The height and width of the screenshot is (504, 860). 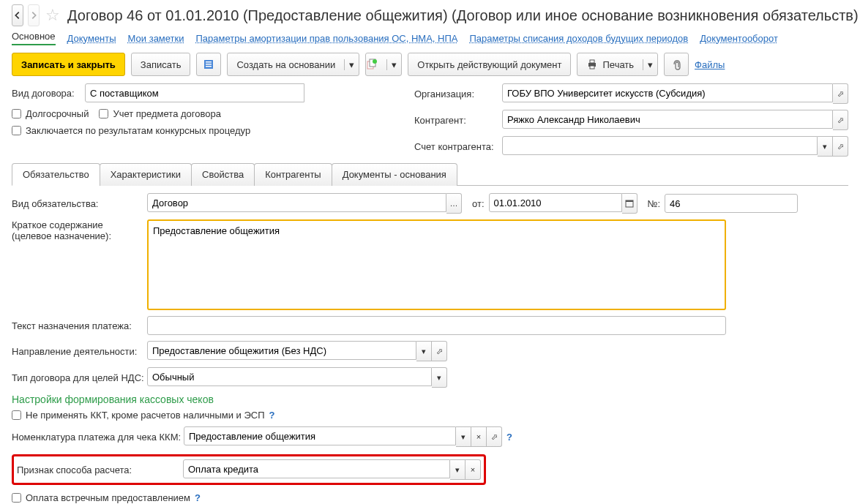 I want to click on counter-payment-label: Оплата встречным предоставлением, so click(x=108, y=497).